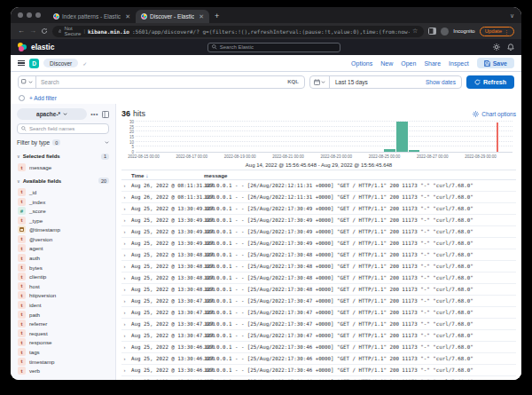 This screenshot has width=532, height=395. Describe the element at coordinates (147, 176) in the screenshot. I see `sort-descending-icon: ↓` at that location.